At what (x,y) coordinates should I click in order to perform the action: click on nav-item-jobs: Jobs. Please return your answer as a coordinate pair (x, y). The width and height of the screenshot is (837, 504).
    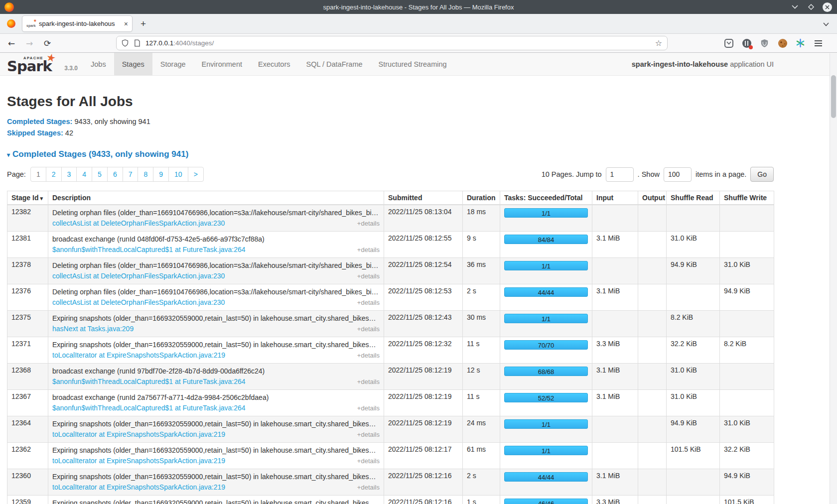
    Looking at the image, I should click on (99, 64).